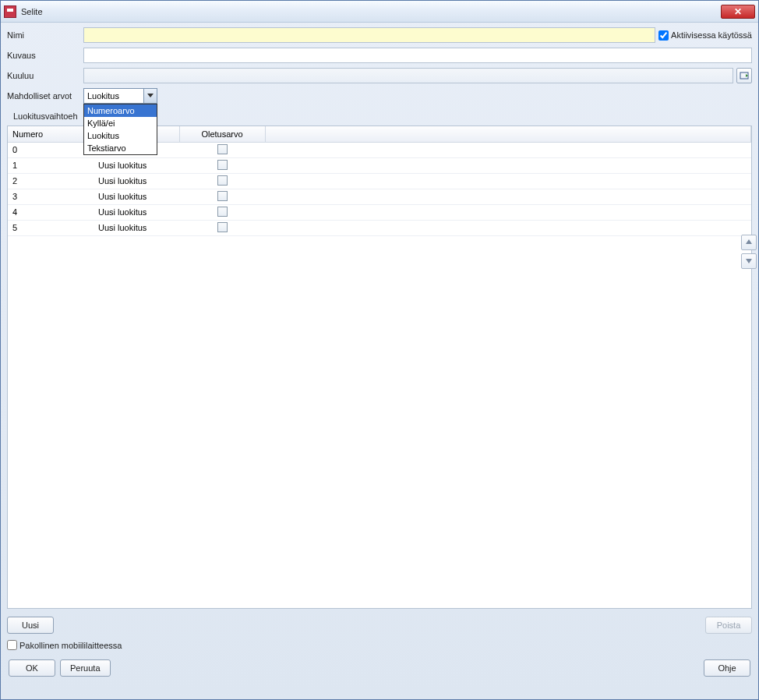  I want to click on row-nimi: Nimi Aktiivisessa käytössä, so click(380, 35).